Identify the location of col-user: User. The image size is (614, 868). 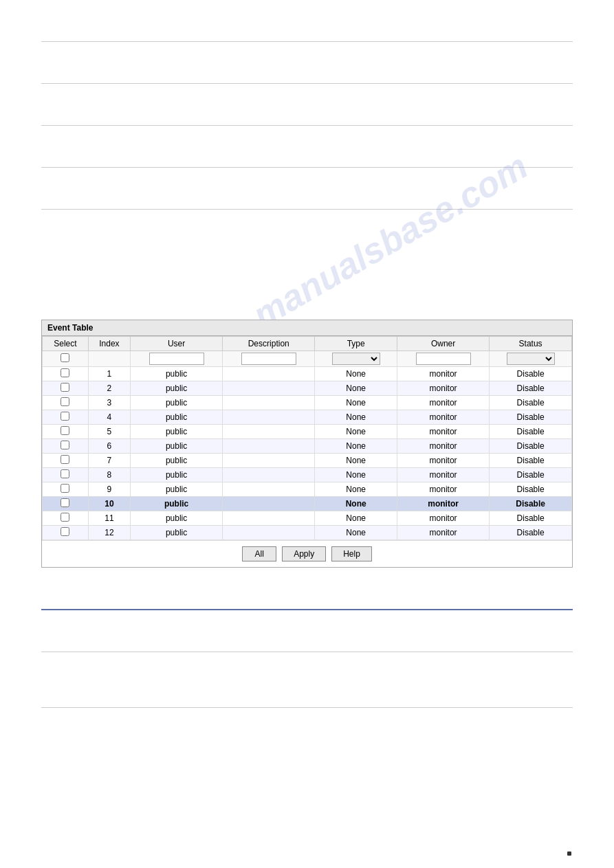
(176, 344).